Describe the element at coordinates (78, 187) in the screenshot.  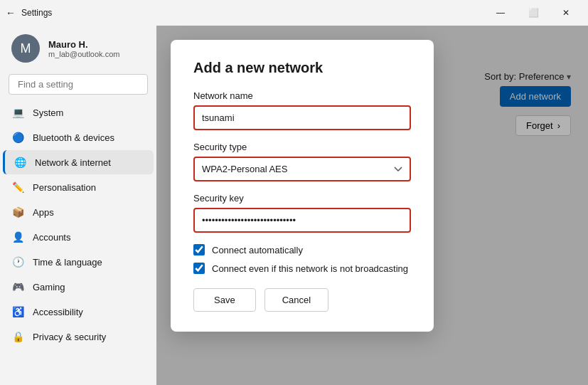
I see `sidebar-item-personalisation: ✏️ Personalisation` at that location.